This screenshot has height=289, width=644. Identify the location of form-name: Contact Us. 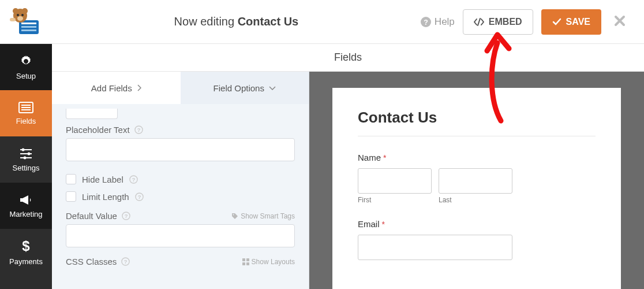
(268, 21).